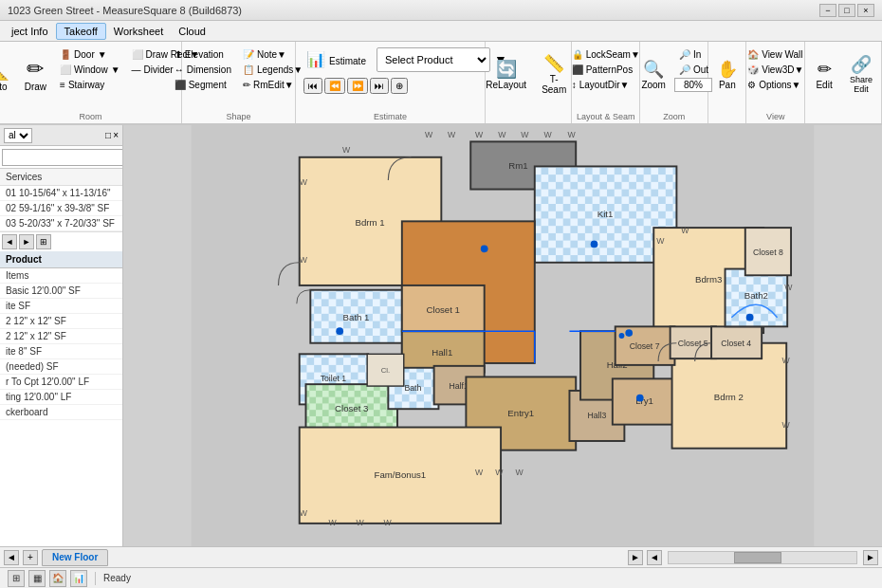 The height and width of the screenshot is (588, 882). What do you see at coordinates (828, 10) in the screenshot?
I see `minimize-button: −` at bounding box center [828, 10].